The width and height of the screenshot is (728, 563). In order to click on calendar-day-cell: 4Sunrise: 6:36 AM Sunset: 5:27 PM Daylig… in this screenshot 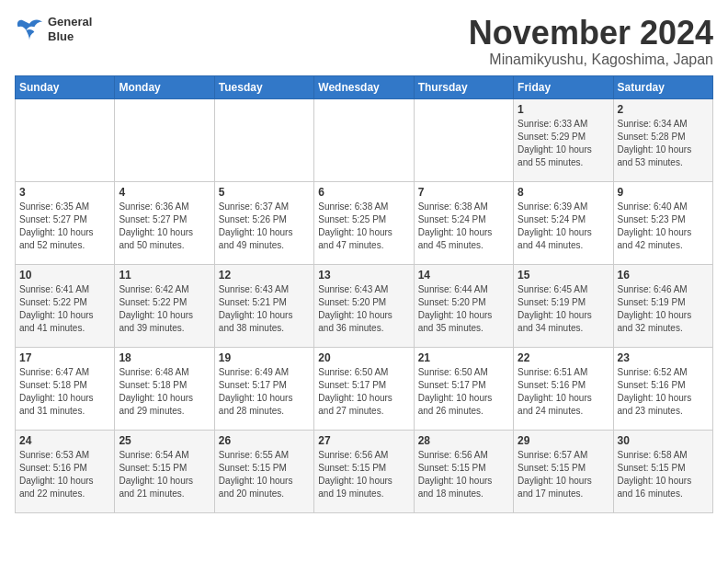, I will do `click(165, 223)`.